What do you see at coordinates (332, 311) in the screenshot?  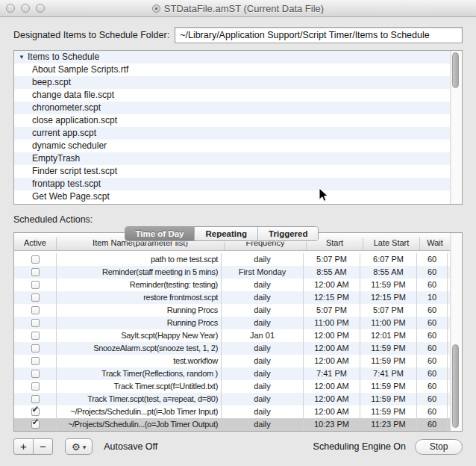 I see `start-cell: 5:07 PM` at bounding box center [332, 311].